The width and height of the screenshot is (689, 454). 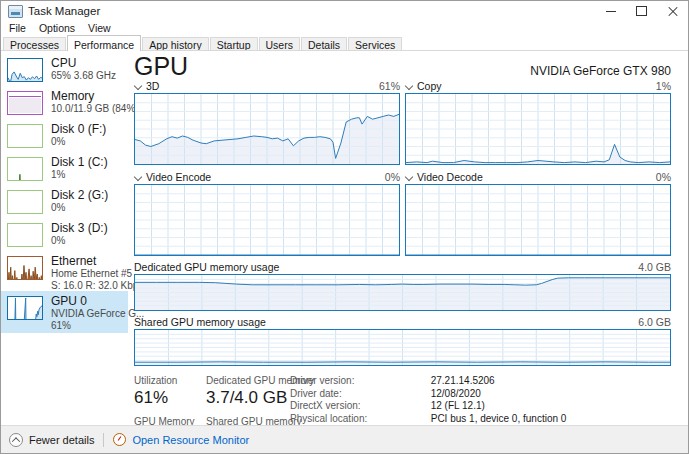 I want to click on divider, so click(x=104, y=440).